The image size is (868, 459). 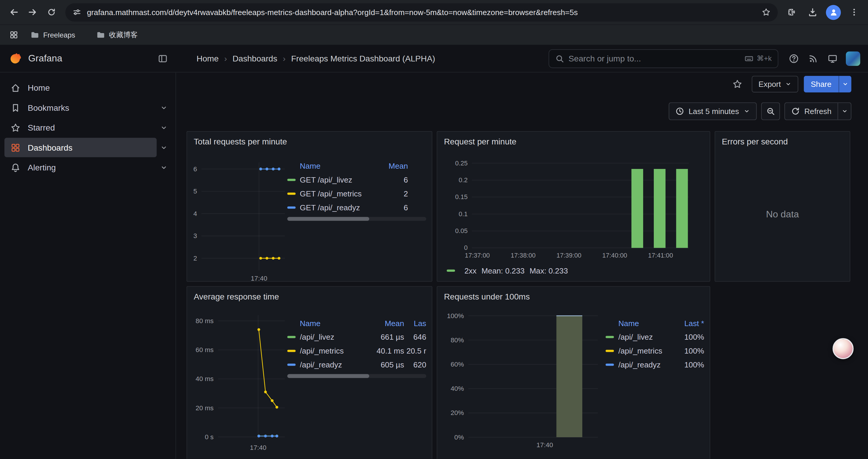 I want to click on panel-title: Errors per second, so click(x=783, y=142).